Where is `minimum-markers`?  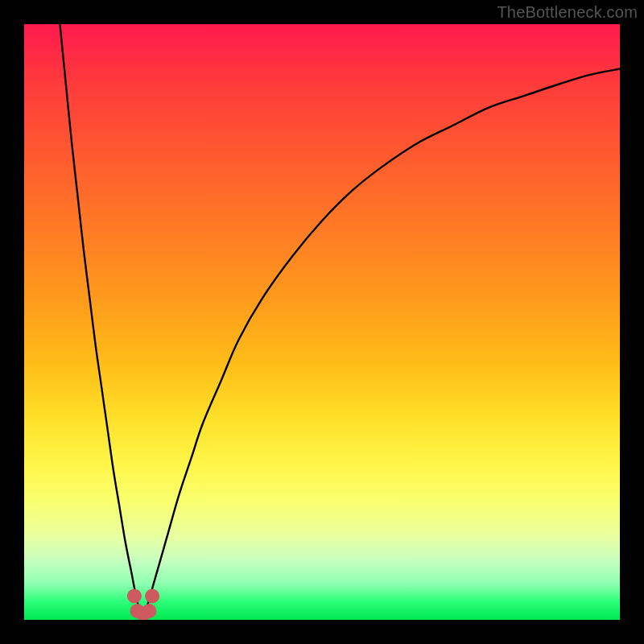 minimum-markers is located at coordinates (143, 604).